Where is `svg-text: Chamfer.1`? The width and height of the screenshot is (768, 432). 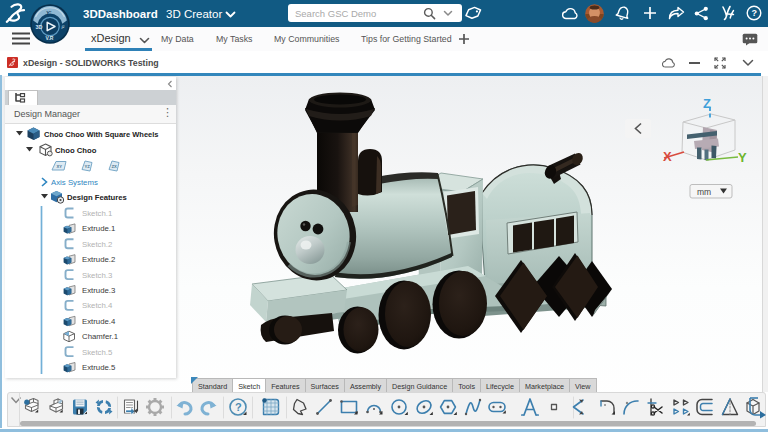 svg-text: Chamfer.1 is located at coordinates (100, 336).